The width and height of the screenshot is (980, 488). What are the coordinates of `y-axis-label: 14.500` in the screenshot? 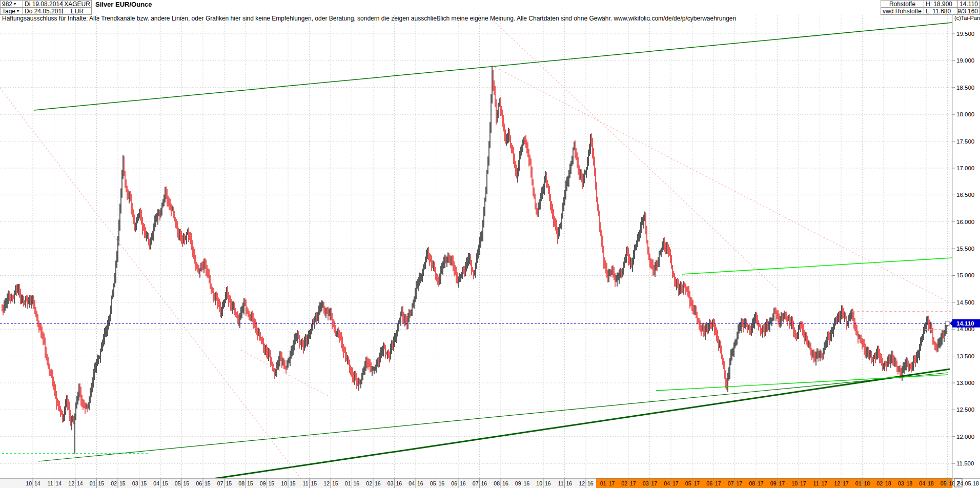 It's located at (966, 302).